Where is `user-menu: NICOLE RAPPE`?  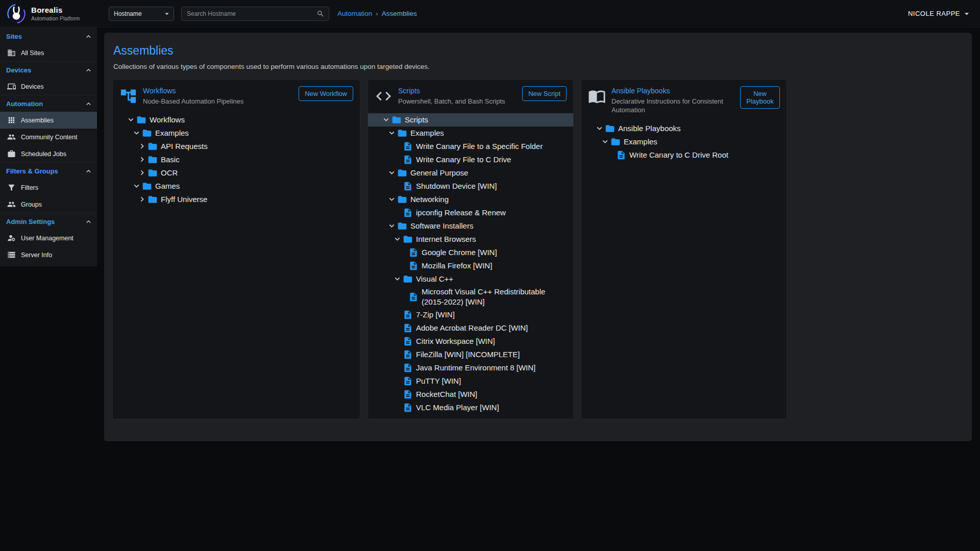
user-menu: NICOLE RAPPE is located at coordinates (940, 14).